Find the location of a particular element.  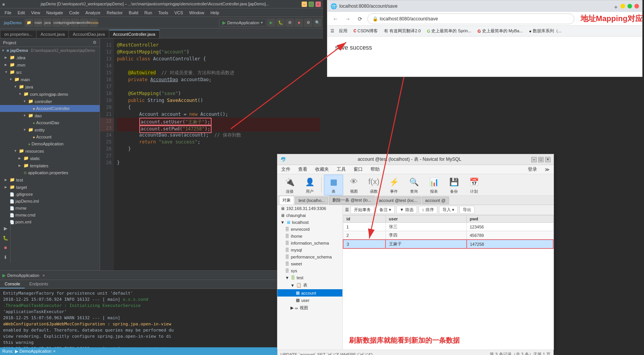

import-btn: 导入 ▾ is located at coordinates (449, 210).